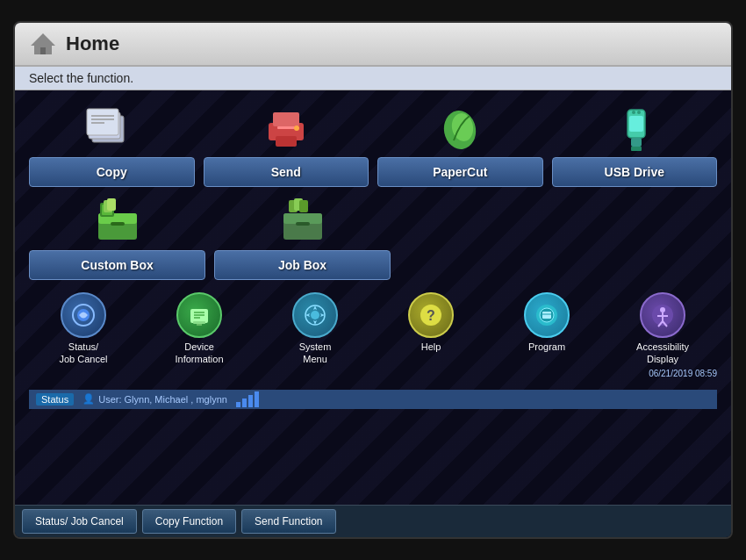  What do you see at coordinates (373, 335) in the screenshot?
I see `system-row: Status/Job Cancel DeviceInformation` at bounding box center [373, 335].